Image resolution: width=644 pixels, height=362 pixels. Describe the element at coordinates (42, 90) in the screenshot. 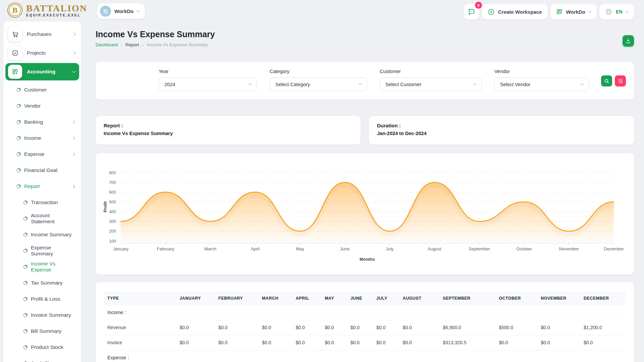

I see `sidebar-item-customer: Customer` at that location.